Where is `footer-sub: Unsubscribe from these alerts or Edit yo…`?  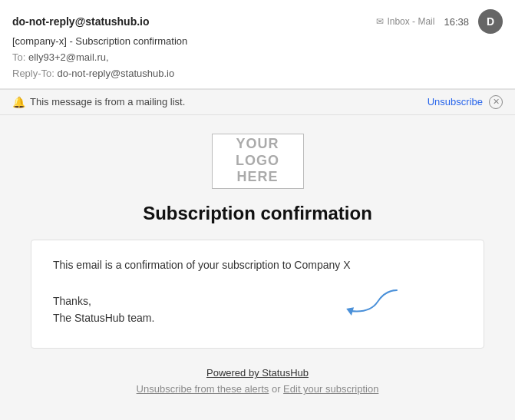 footer-sub: Unsubscribe from these alerts or Edit yo… is located at coordinates (258, 389).